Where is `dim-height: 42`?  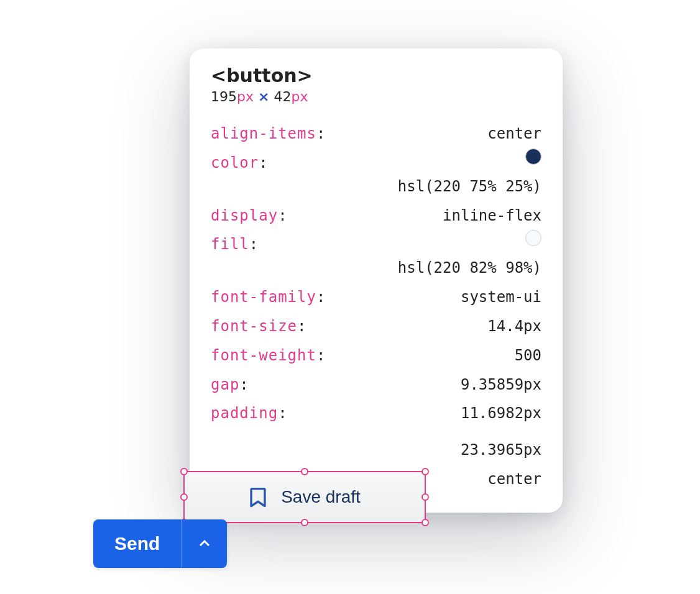
dim-height: 42 is located at coordinates (282, 97).